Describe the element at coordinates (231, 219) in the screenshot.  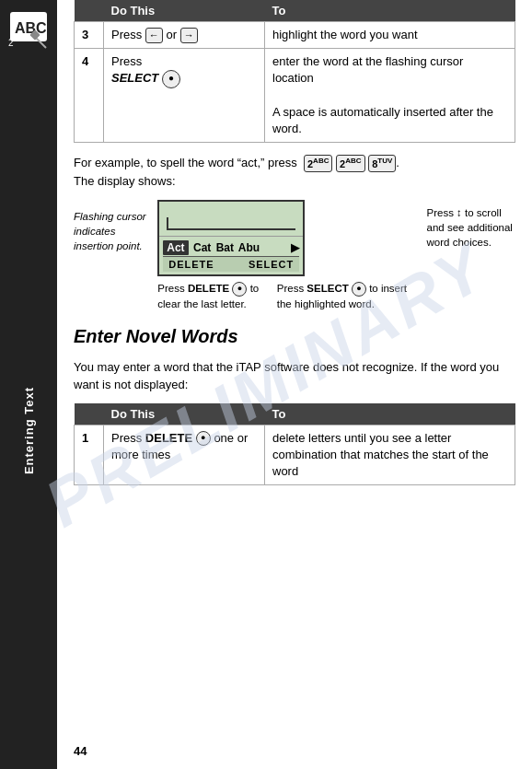
I see `phone-screen-top` at that location.